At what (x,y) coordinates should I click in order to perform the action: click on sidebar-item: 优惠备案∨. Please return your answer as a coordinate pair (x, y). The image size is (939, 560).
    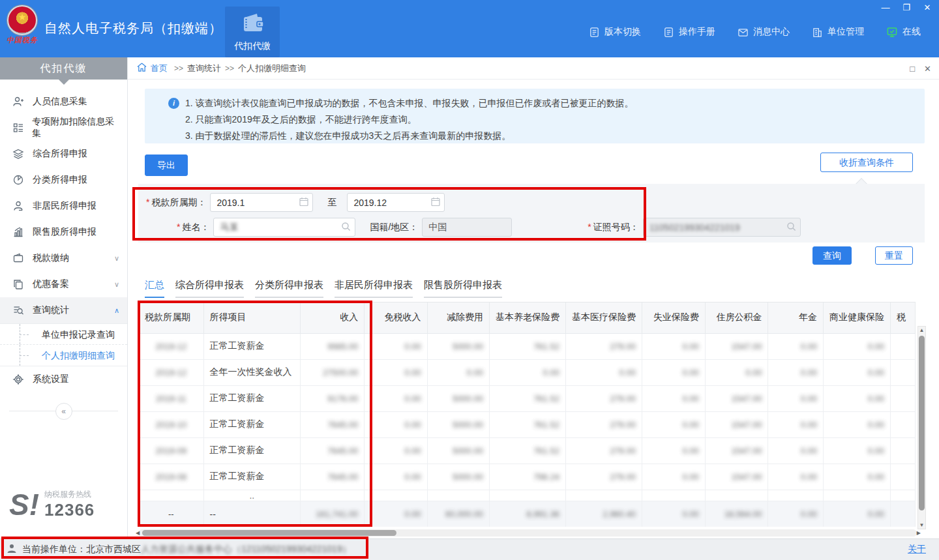
    Looking at the image, I should click on (64, 284).